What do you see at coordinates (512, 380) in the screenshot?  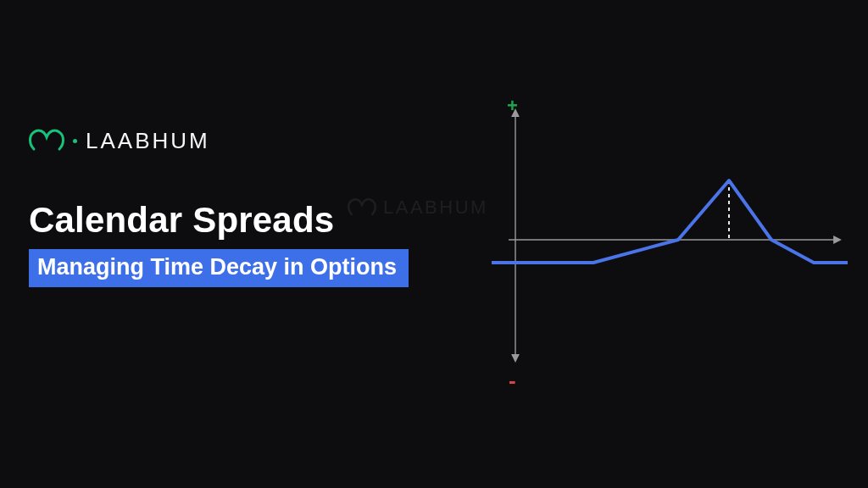 I see `axis-negative-label: -` at bounding box center [512, 380].